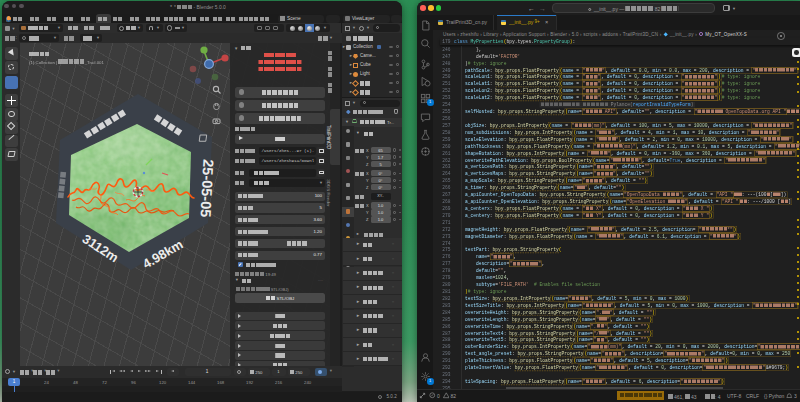 This screenshot has height=402, width=800. I want to click on svg-text: 25-05-05, so click(206, 188).